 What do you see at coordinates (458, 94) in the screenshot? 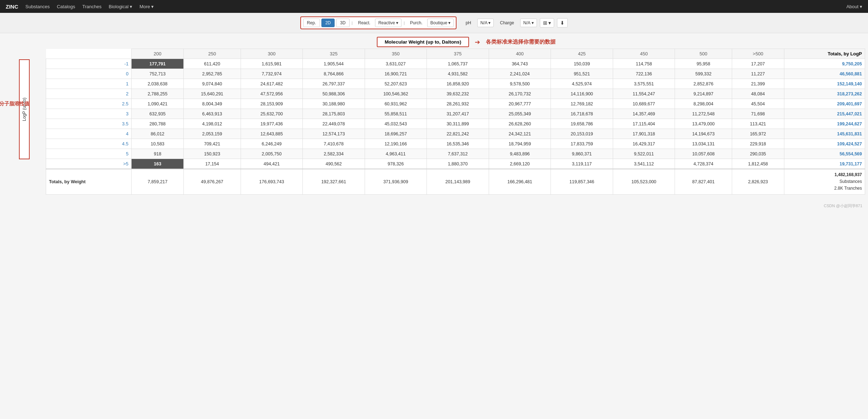
I see `cell-r3-c5: 39,632,232` at bounding box center [458, 94].